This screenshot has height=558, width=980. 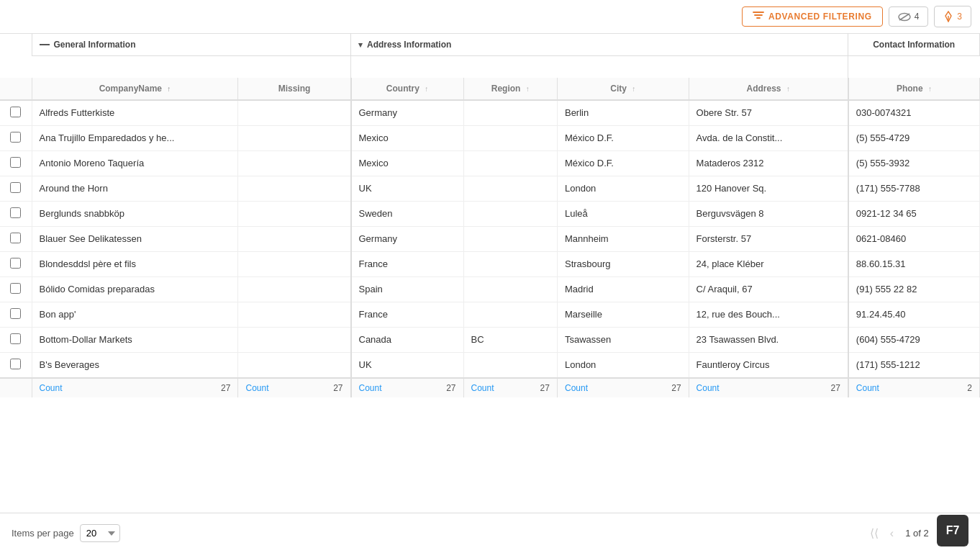 What do you see at coordinates (633, 89) in the screenshot?
I see `sort-city-icon: ↑` at bounding box center [633, 89].